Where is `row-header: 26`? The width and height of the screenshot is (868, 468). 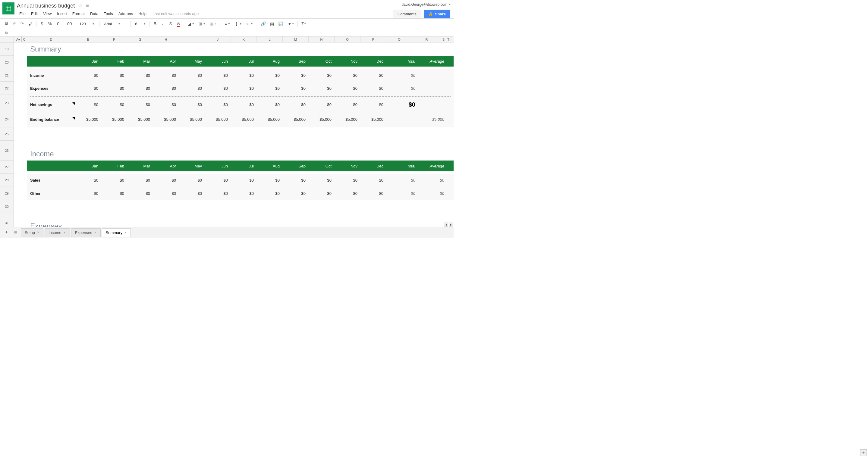 row-header: 26 is located at coordinates (7, 151).